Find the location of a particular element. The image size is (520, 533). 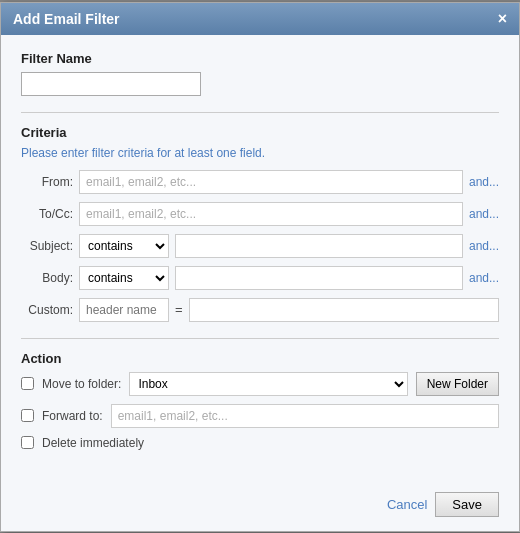

folder-select: Inbox Drafts Sent Trash Spam is located at coordinates (268, 384).